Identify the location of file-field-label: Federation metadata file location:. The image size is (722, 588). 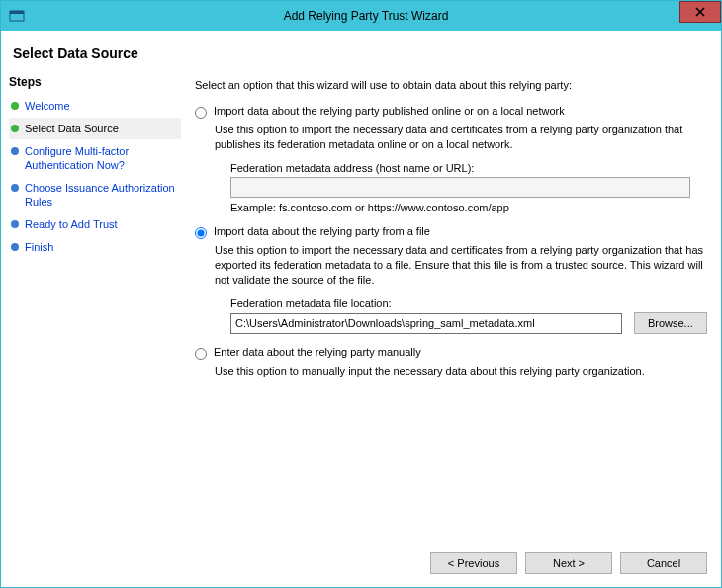
(469, 303).